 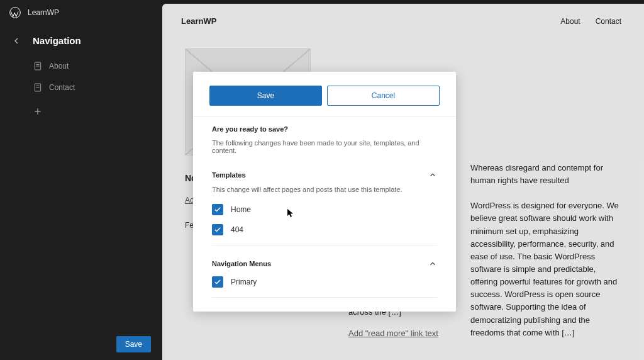 What do you see at coordinates (218, 282) in the screenshot?
I see `checkbox-primary` at bounding box center [218, 282].